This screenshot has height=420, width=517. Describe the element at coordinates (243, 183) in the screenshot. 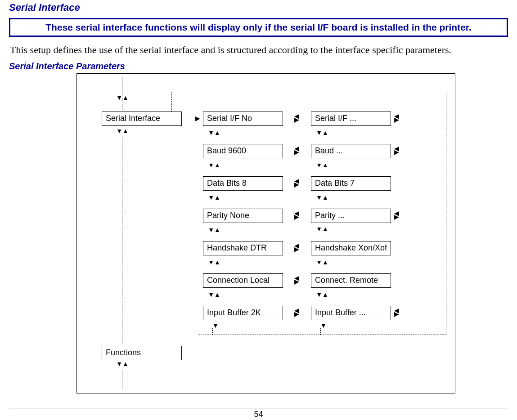

I see `opt-data-bits-8: Data Bits 8` at that location.